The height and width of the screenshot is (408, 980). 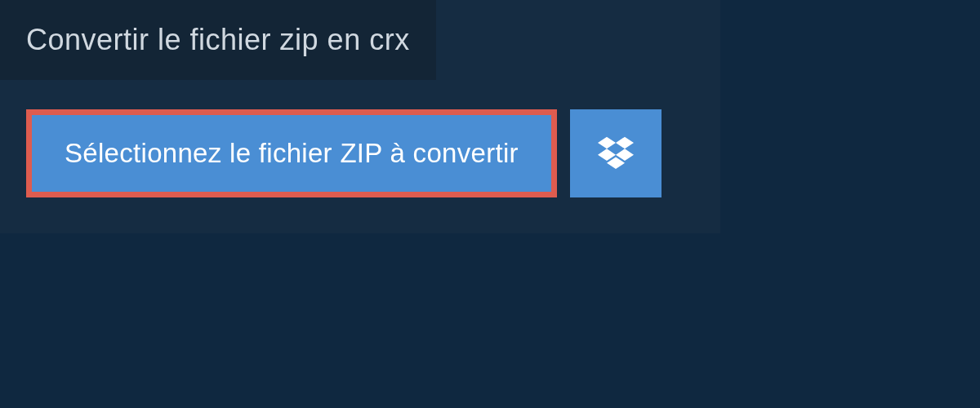 I want to click on dropbox-button, so click(x=616, y=153).